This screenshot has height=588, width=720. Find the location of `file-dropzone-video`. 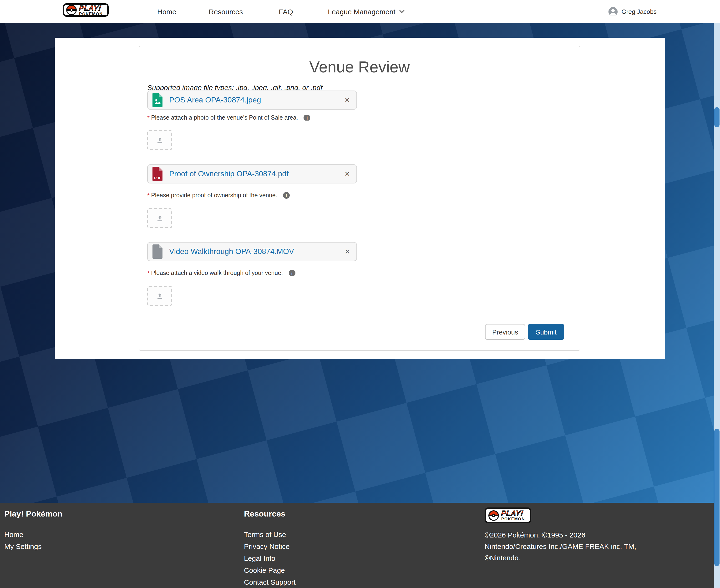

file-dropzone-video is located at coordinates (160, 296).